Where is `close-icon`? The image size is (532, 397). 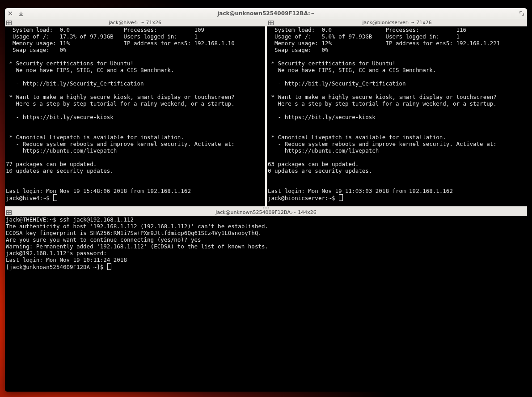 close-icon is located at coordinates (10, 13).